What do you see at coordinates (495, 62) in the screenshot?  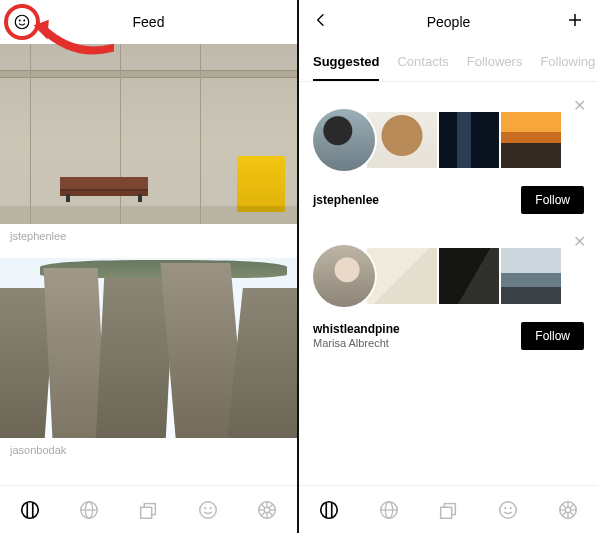 I see `tab-followers: Followers` at bounding box center [495, 62].